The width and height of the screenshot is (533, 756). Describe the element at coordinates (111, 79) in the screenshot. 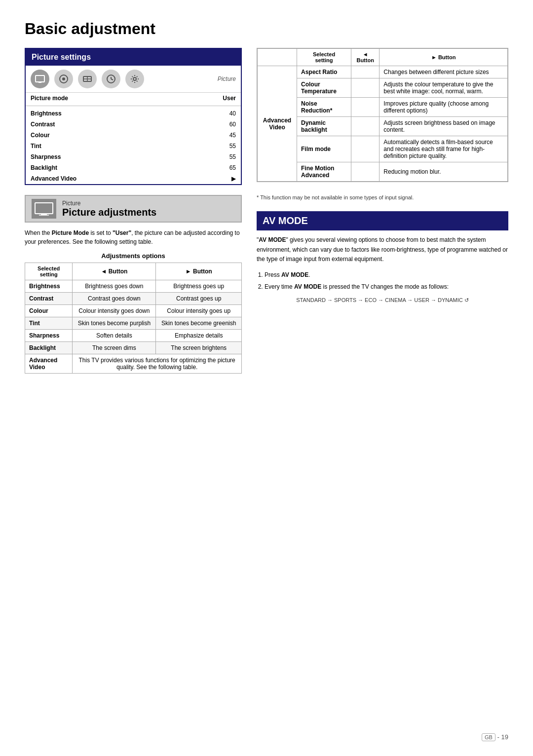

I see `clock-icon` at that location.